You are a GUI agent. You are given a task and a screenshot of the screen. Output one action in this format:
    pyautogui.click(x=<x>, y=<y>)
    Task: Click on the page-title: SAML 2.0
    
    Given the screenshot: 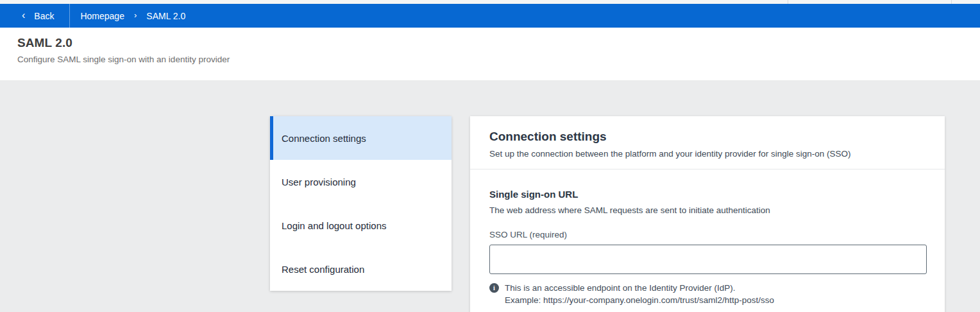 What is the action you would take?
    pyautogui.click(x=499, y=43)
    